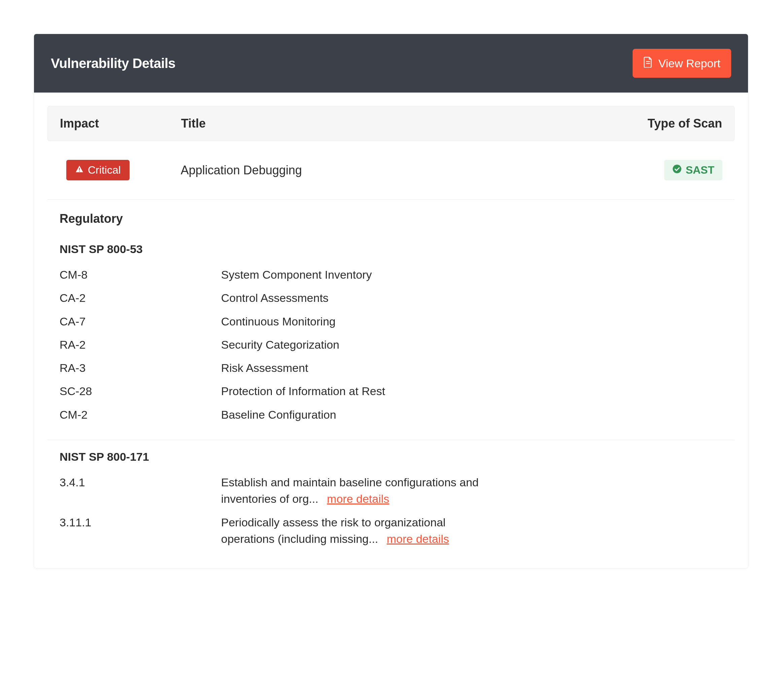  Describe the element at coordinates (140, 298) in the screenshot. I see `regulatory-code: CA-2` at that location.